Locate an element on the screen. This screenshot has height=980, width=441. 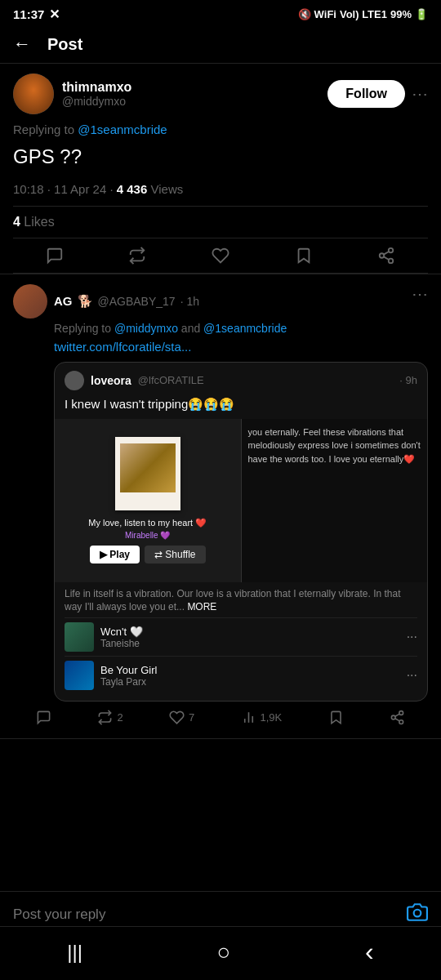
quoted-tweet-text: I knew I wasn't tripping😭😭😭 is located at coordinates (241, 407).